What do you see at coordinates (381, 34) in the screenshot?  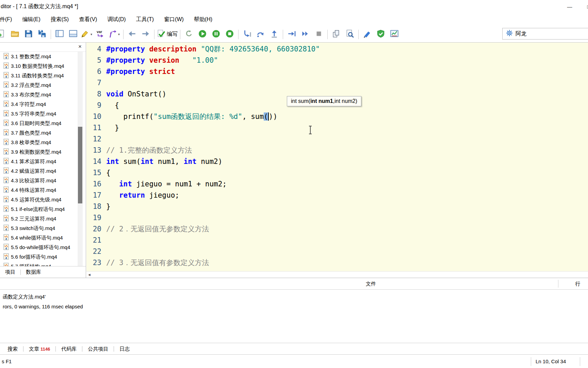 I see `storage-check-button` at bounding box center [381, 34].